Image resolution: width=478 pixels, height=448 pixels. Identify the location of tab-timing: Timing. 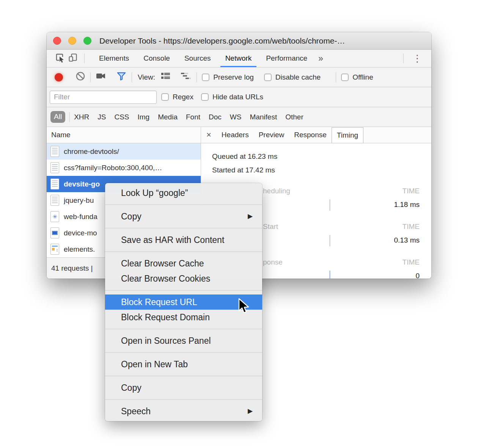
(347, 135).